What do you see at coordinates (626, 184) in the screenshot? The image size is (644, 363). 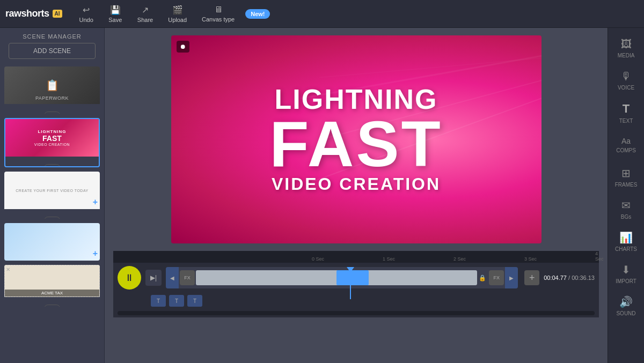 I see `frames-label: FRAMES` at bounding box center [626, 184].